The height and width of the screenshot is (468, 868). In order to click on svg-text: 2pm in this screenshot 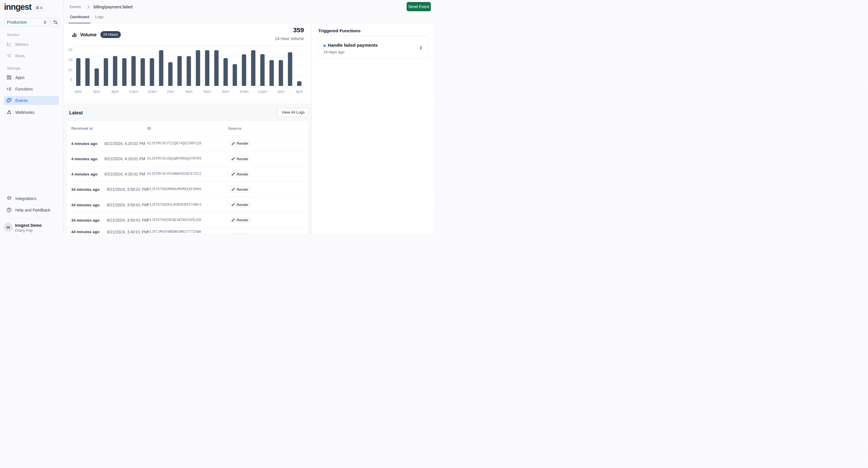, I will do `click(281, 92)`.